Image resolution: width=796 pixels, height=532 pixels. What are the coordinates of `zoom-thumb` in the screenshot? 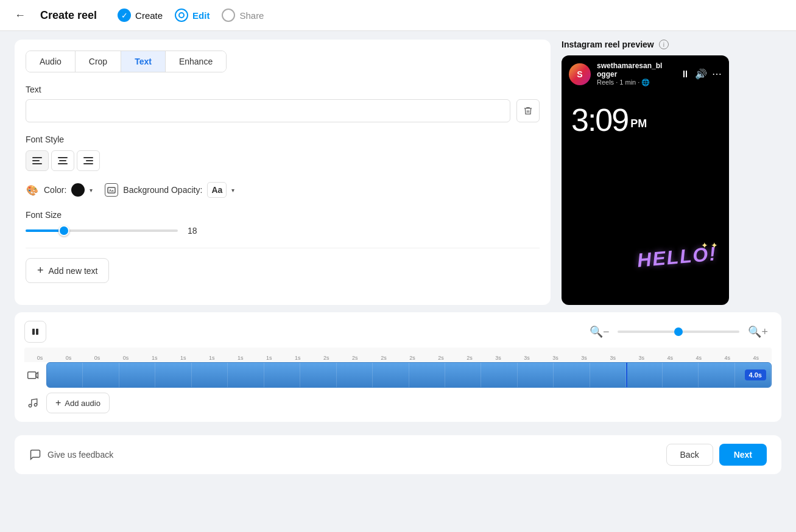 It's located at (678, 332).